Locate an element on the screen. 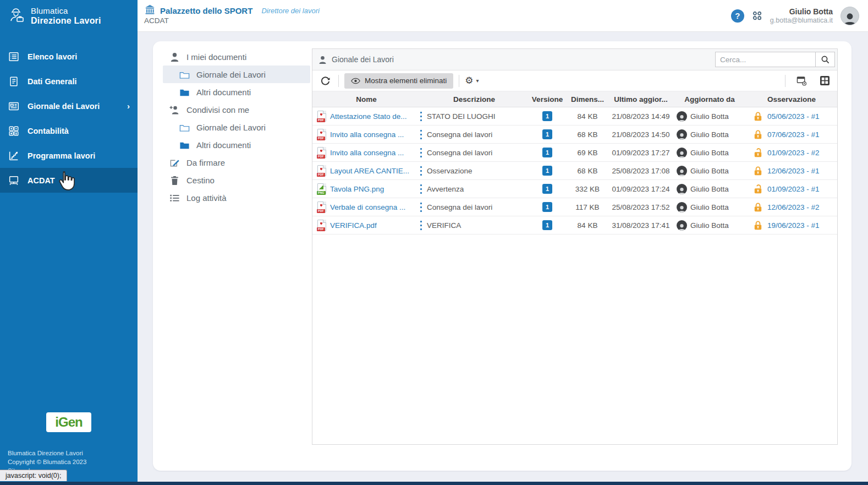  column-header-descrizione: Descrizione is located at coordinates (474, 99).